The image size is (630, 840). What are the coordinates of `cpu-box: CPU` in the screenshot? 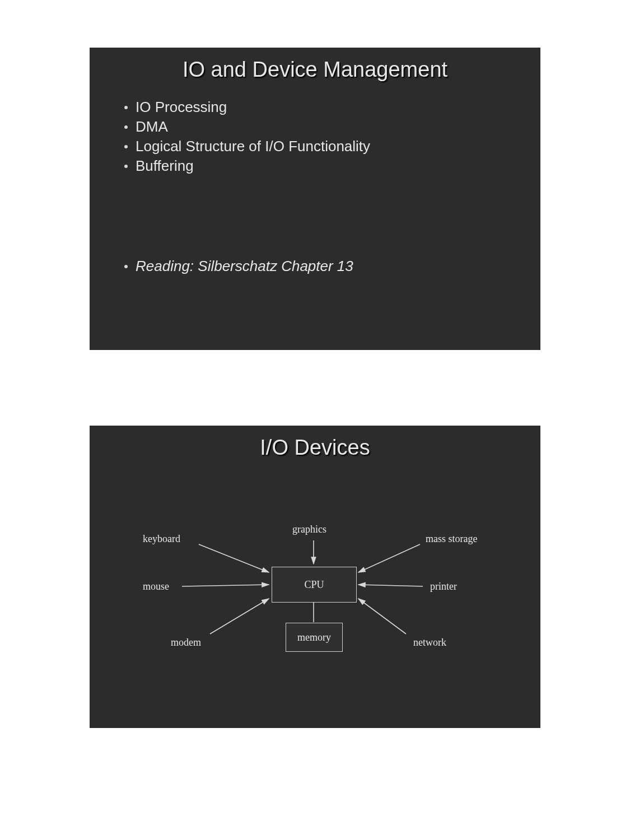 It's located at (314, 585).